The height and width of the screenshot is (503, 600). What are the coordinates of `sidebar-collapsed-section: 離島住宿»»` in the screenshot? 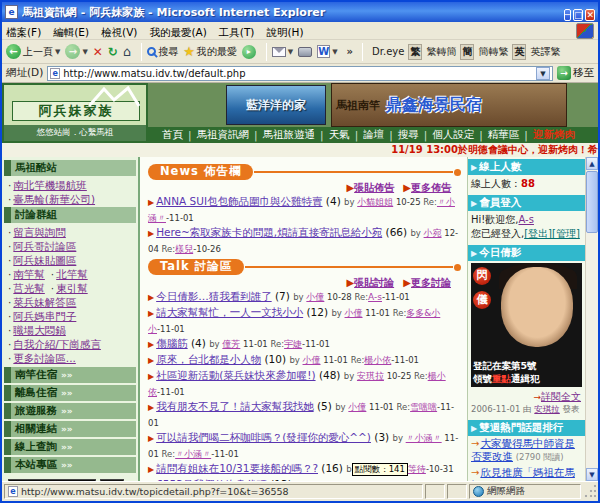 It's located at (70, 393).